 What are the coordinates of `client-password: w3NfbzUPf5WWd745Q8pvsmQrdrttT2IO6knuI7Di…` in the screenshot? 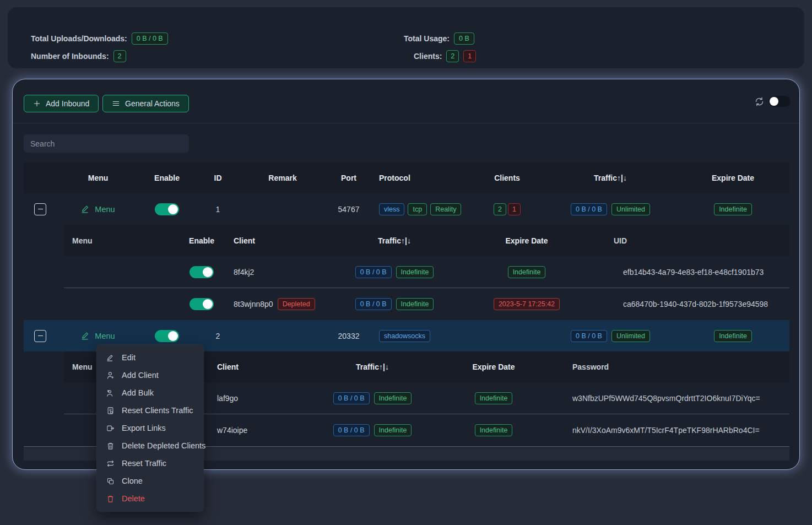 It's located at (669, 398).